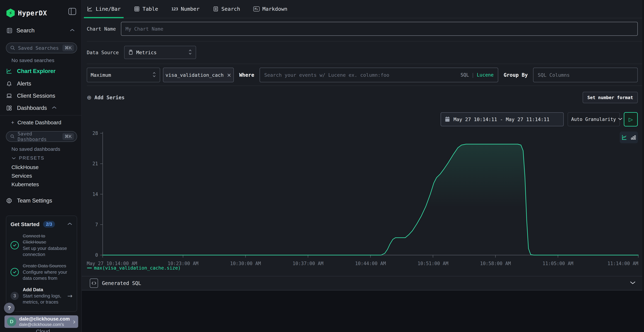 Image resolution: width=644 pixels, height=332 pixels. I want to click on divider, so click(366, 86).